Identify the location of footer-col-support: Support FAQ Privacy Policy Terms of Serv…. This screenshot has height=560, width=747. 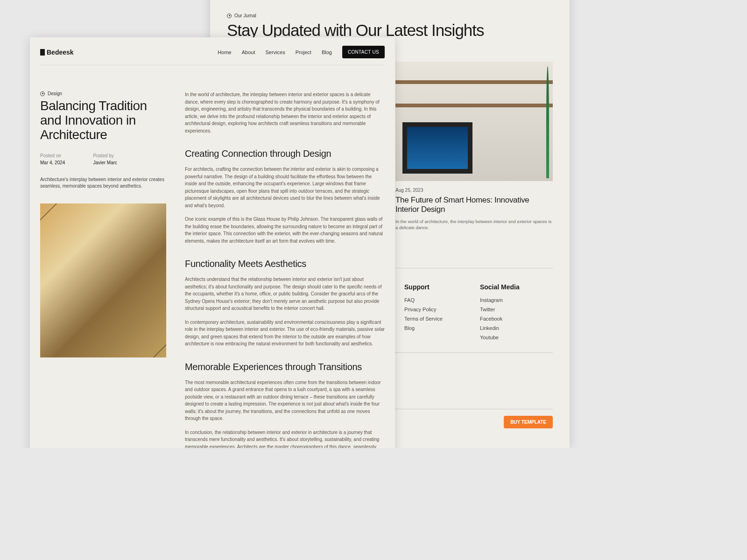
(423, 314).